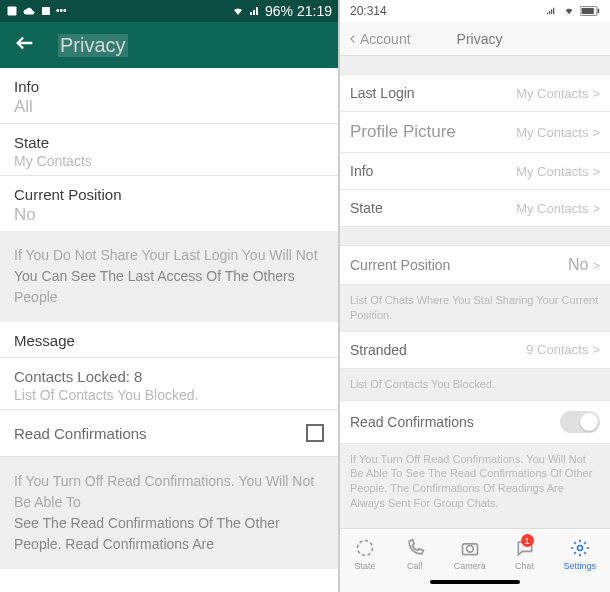 The height and width of the screenshot is (592, 610). I want to click on current-position-value-ios: No, so click(584, 265).